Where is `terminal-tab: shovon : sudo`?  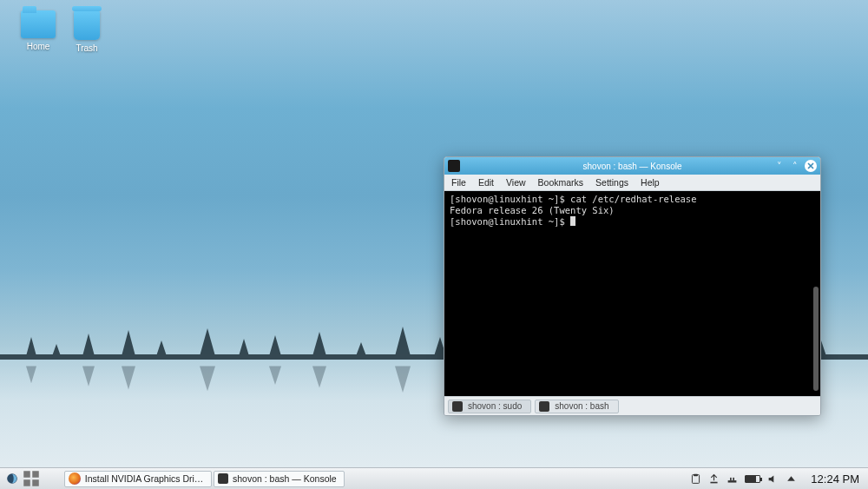
terminal-tab: shovon : sudo is located at coordinates (490, 406).